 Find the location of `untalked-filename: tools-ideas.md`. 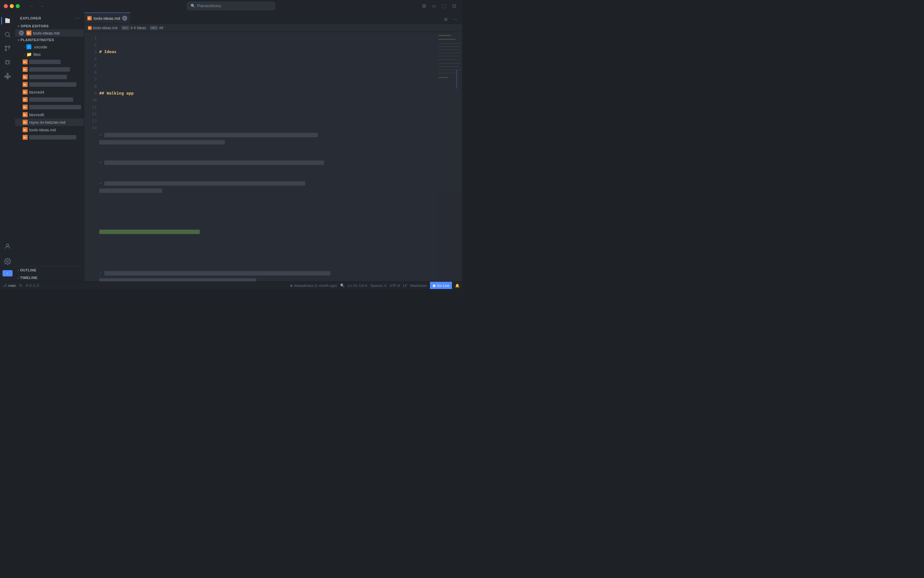

untalked-filename: tools-ideas.md is located at coordinates (42, 130).